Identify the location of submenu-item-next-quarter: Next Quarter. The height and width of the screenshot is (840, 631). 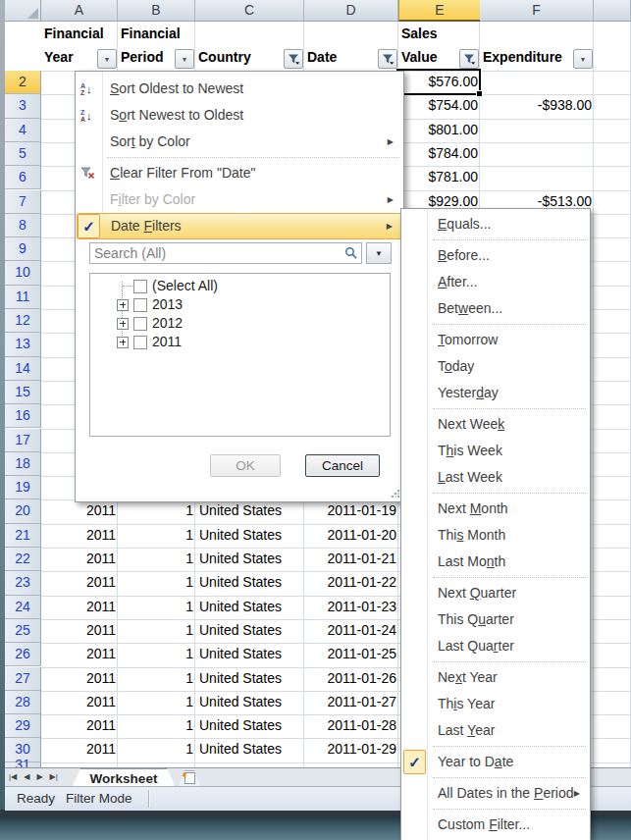
(496, 593).